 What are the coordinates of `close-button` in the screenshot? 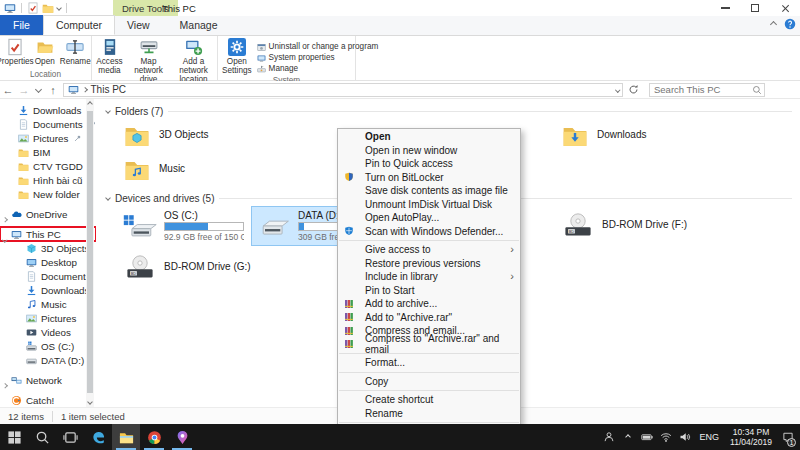 It's located at (785, 8).